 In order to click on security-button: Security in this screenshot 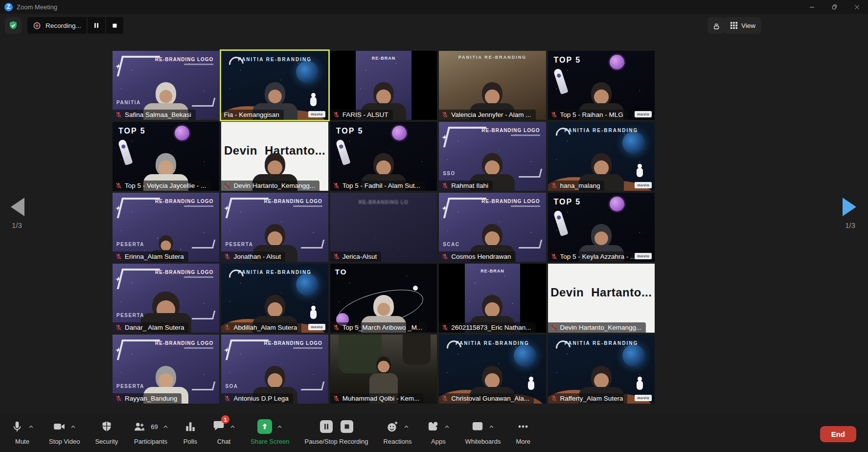, I will do `click(107, 432)`.